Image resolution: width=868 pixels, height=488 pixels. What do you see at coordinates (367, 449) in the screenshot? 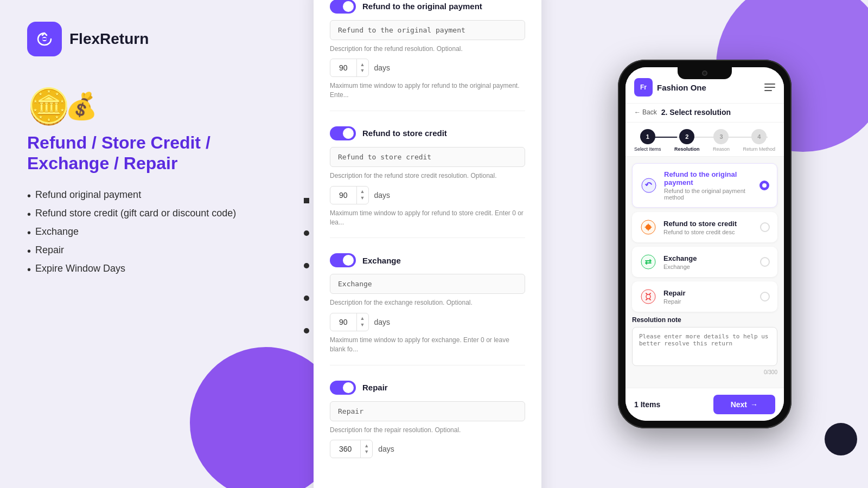
I see `days-arrows-repair: ▲ ▼` at bounding box center [367, 449].